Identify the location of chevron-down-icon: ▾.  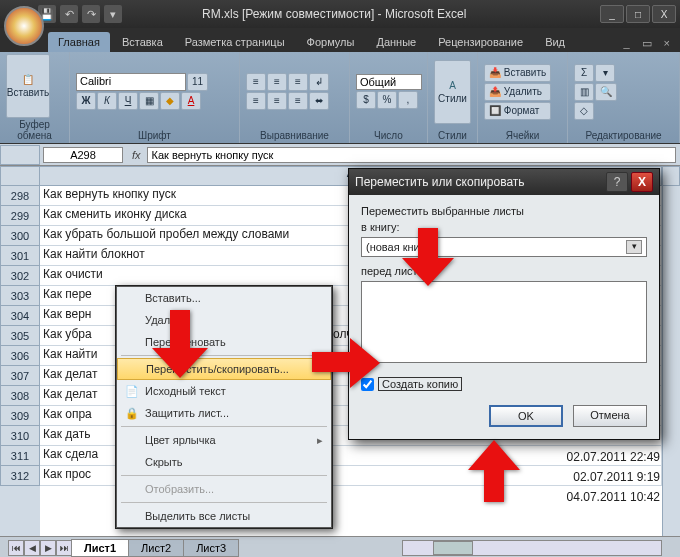
(634, 247).